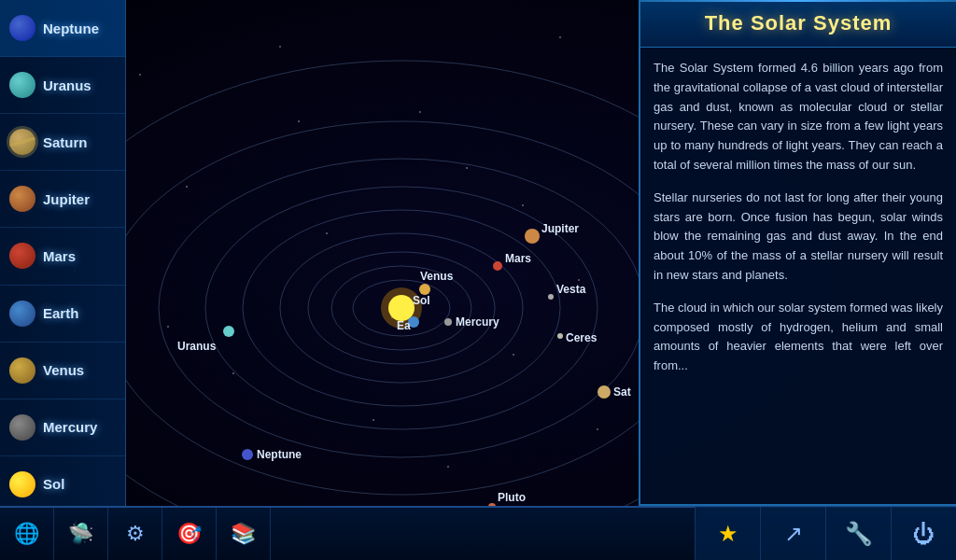 This screenshot has width=956, height=560. What do you see at coordinates (622, 392) in the screenshot?
I see `saturn-label: Sat` at bounding box center [622, 392].